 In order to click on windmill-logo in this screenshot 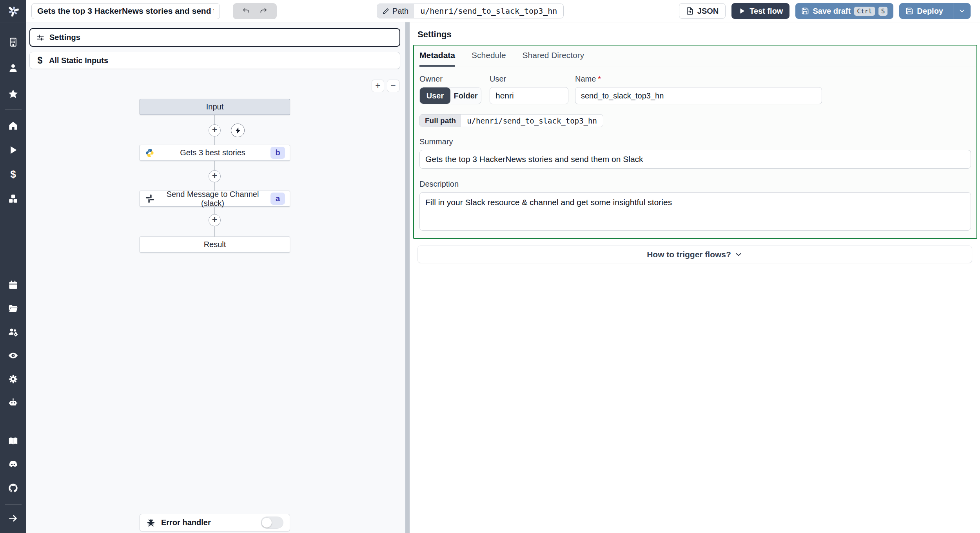, I will do `click(13, 11)`.